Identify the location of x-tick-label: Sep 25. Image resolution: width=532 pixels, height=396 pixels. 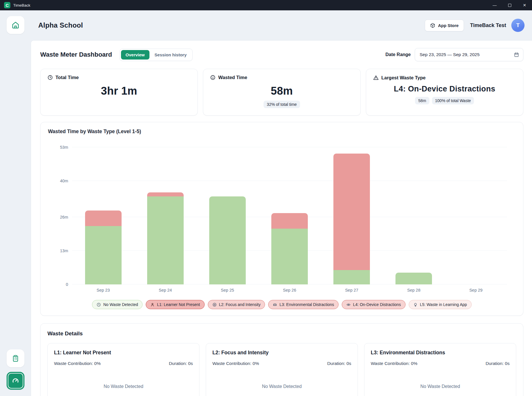
(227, 290).